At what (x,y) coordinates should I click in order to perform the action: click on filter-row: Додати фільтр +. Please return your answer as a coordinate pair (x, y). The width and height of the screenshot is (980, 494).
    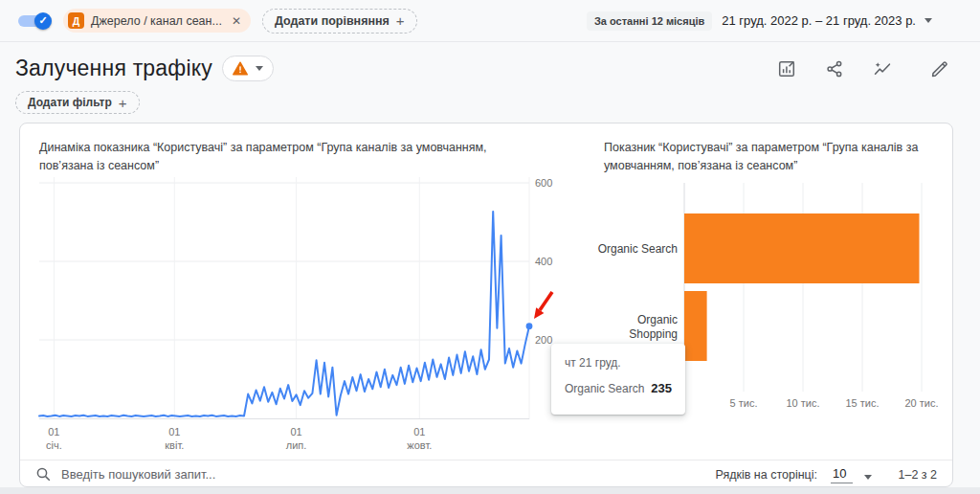
    Looking at the image, I should click on (490, 98).